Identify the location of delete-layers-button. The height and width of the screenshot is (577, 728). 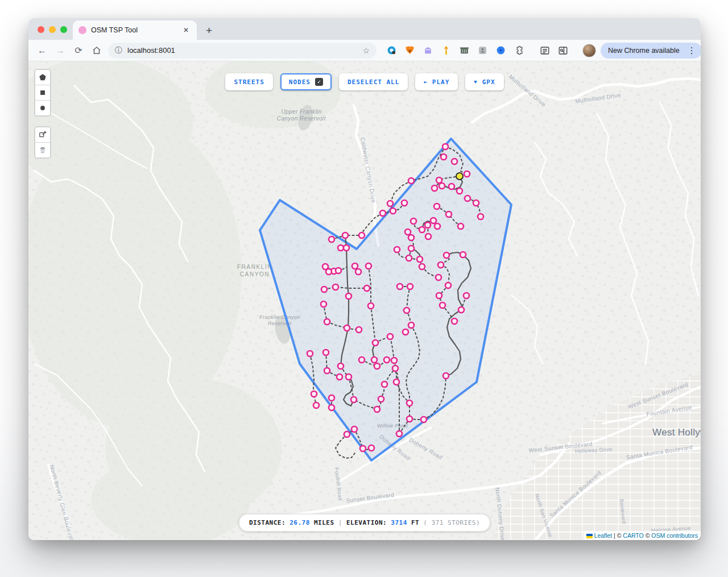
(43, 150).